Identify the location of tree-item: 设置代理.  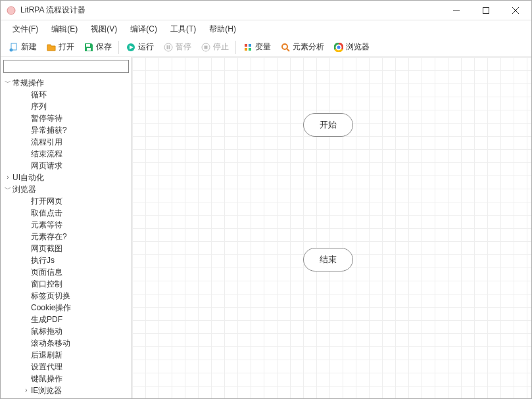
(82, 367).